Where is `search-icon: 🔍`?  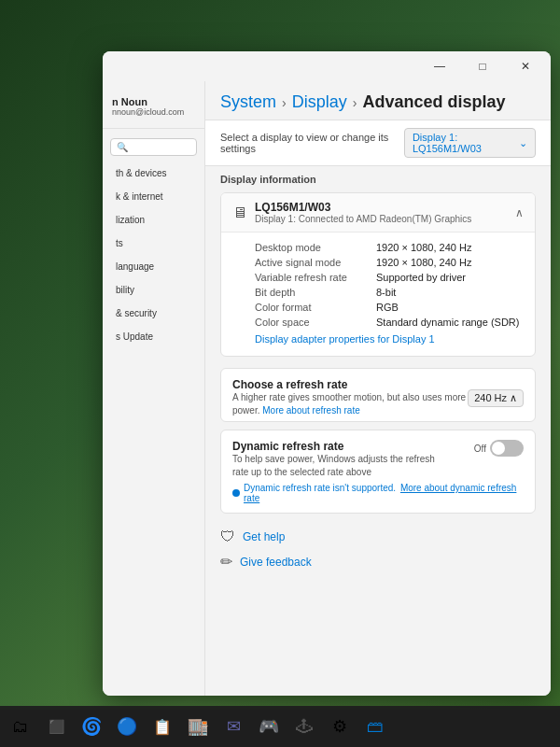
search-icon: 🔍 is located at coordinates (122, 148).